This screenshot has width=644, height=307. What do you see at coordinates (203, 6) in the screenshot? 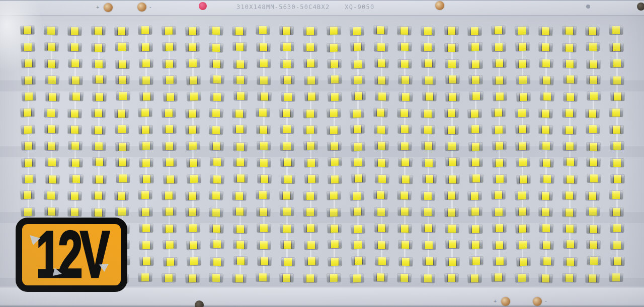
I see `dot-red-marker` at bounding box center [203, 6].